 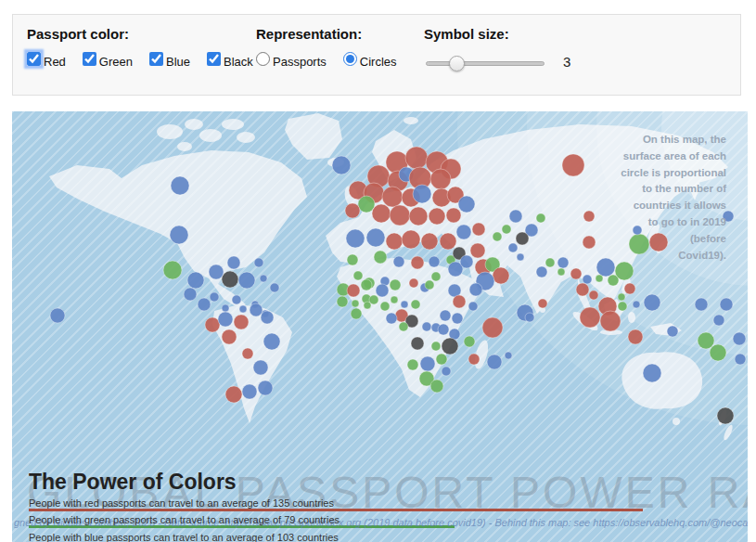 I want to click on checkbox-green-input, so click(x=89, y=59).